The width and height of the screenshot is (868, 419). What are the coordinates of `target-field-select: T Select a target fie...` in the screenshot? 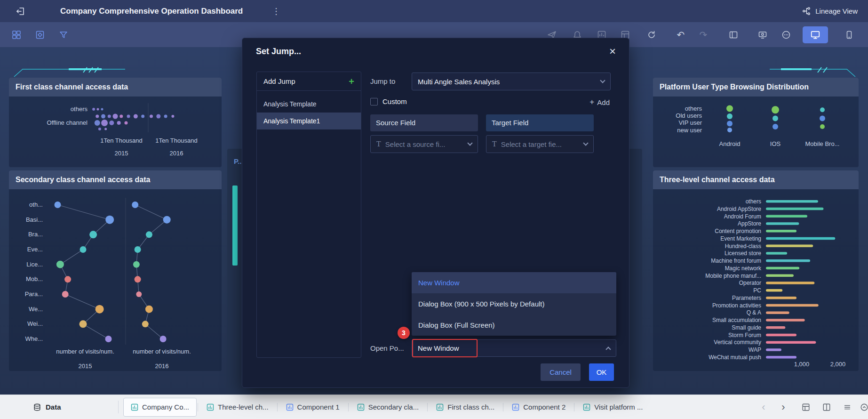 It's located at (540, 144).